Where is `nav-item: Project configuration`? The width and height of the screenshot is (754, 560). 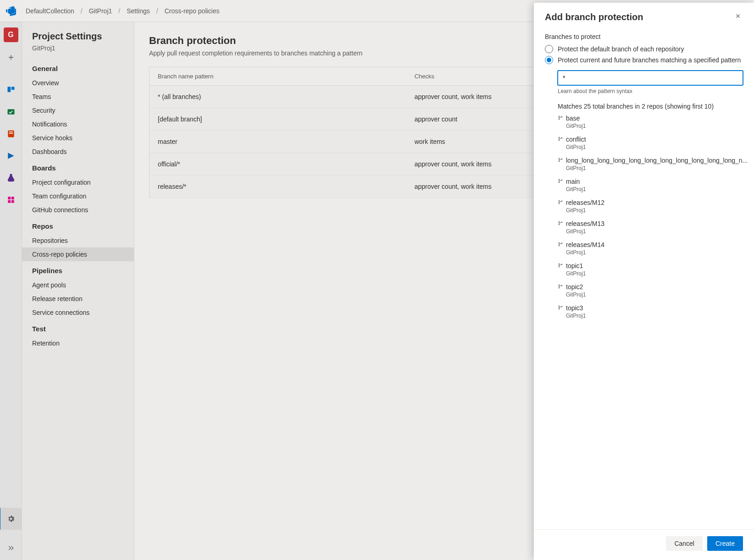 nav-item: Project configuration is located at coordinates (78, 182).